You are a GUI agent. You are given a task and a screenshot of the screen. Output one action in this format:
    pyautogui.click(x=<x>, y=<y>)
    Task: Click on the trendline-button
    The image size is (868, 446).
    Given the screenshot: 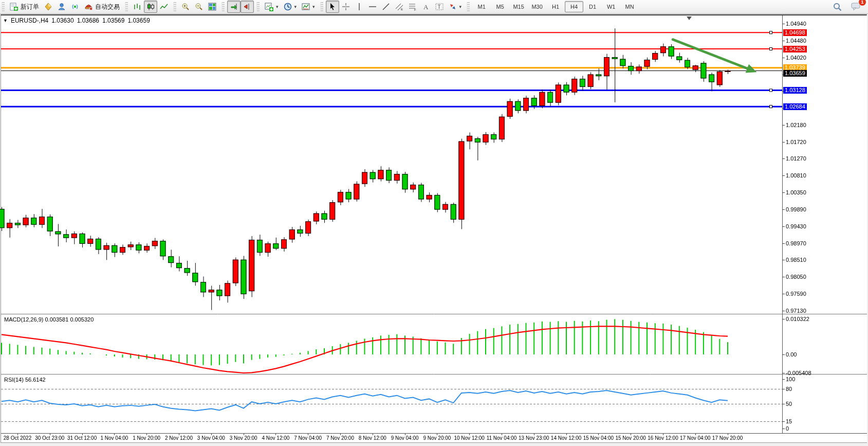 What is the action you would take?
    pyautogui.click(x=386, y=7)
    